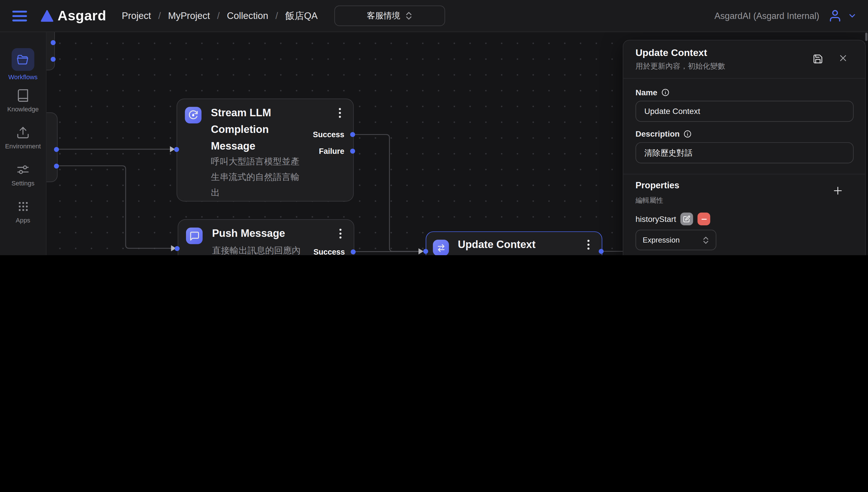 The width and height of the screenshot is (868, 492). I want to click on name-label: Name, so click(652, 93).